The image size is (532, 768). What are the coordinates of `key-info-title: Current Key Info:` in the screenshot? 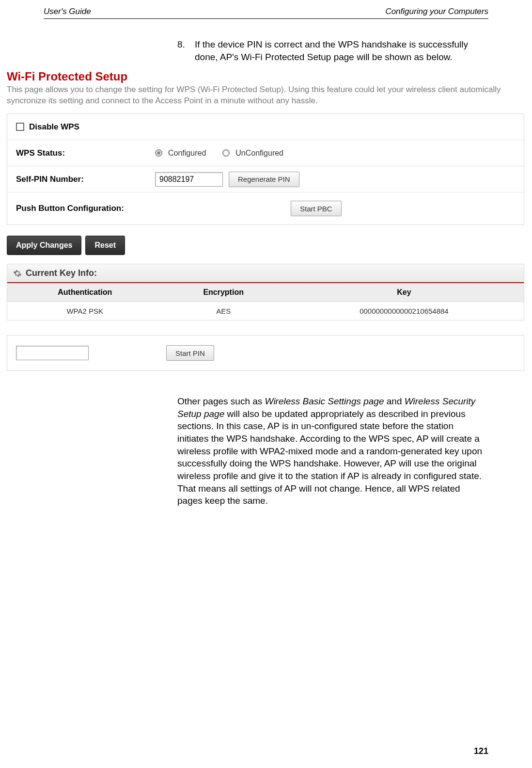 It's located at (61, 273).